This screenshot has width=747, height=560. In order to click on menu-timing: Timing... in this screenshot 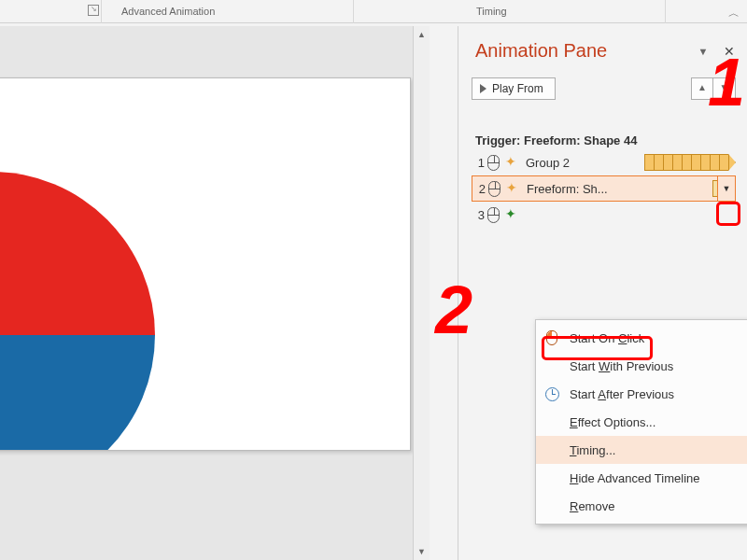, I will do `click(641, 450)`.